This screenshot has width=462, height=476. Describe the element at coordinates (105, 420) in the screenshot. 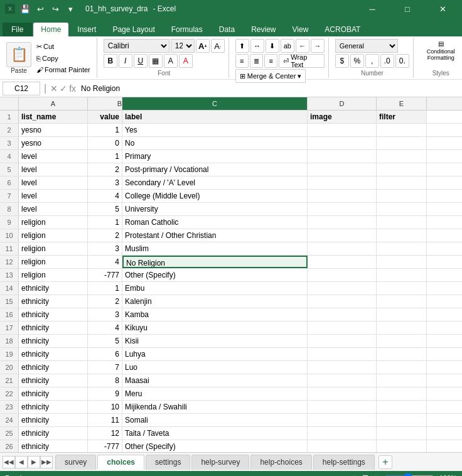

I see `cell-b24: 11` at that location.